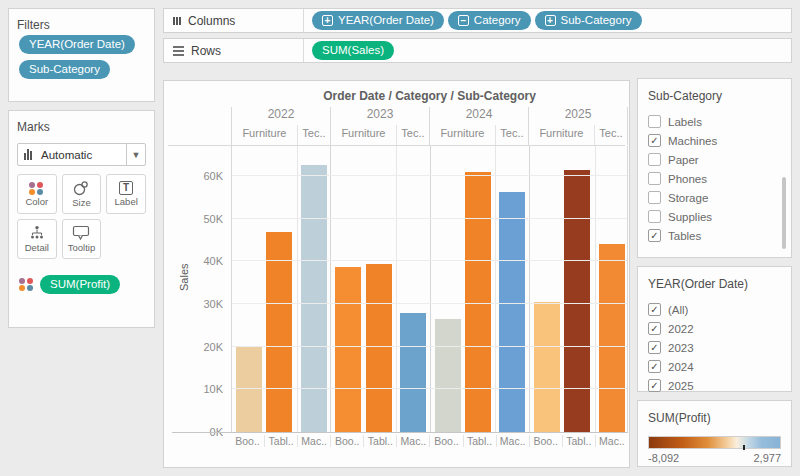 The height and width of the screenshot is (476, 800). What do you see at coordinates (82, 55) in the screenshot?
I see `filters-panel: Filters YEAR(Order Date) Sub-Category` at bounding box center [82, 55].